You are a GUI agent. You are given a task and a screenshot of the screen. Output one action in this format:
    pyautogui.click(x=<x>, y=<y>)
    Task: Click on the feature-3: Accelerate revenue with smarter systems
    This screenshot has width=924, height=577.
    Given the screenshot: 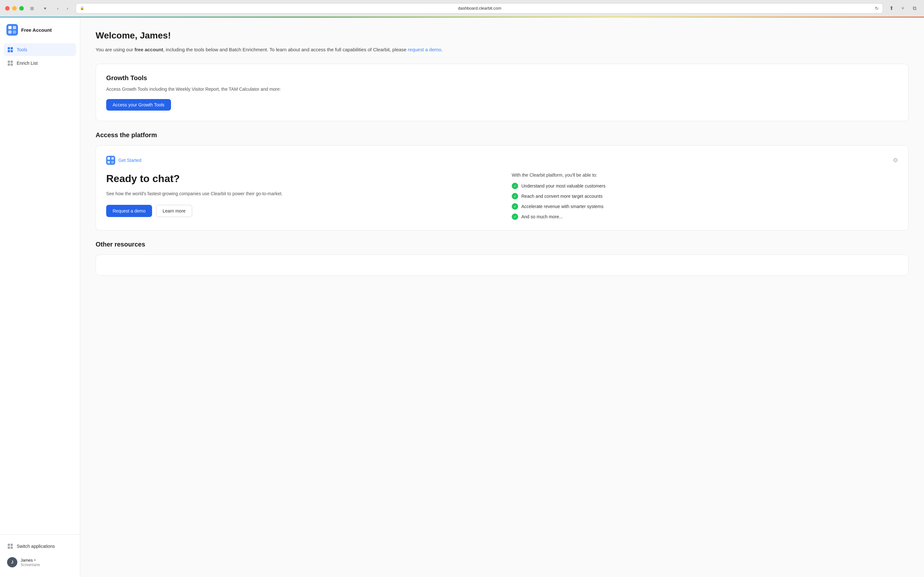 What is the action you would take?
    pyautogui.click(x=562, y=206)
    